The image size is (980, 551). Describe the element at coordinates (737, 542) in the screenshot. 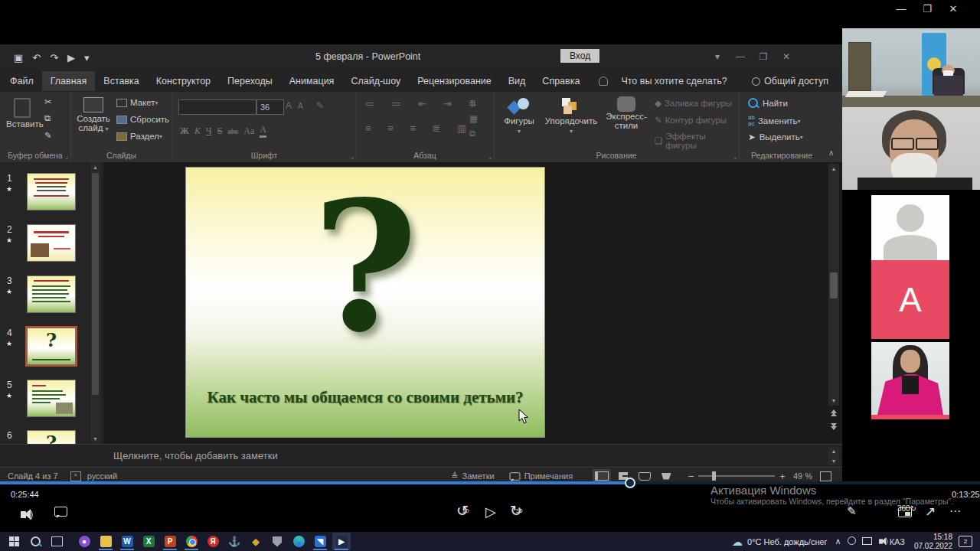

I see `weather-cloud-icon: ☁` at that location.